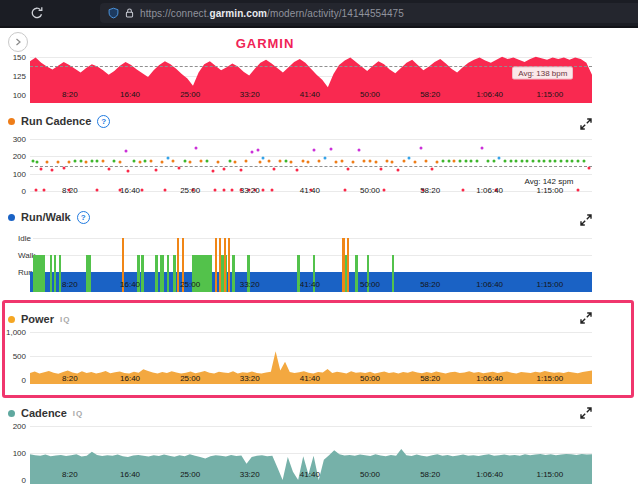 The image size is (638, 500). I want to click on url-bar: https://connect.garmin.com/modern/activi…, so click(369, 13).